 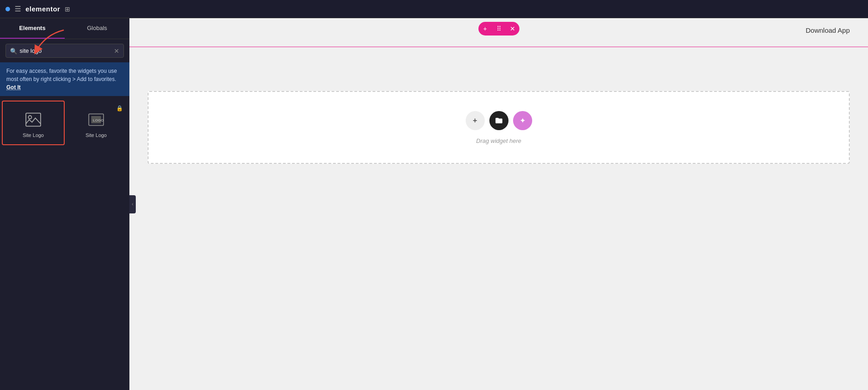 What do you see at coordinates (33, 135) in the screenshot?
I see `widget-label-1: Site Logo` at bounding box center [33, 135].